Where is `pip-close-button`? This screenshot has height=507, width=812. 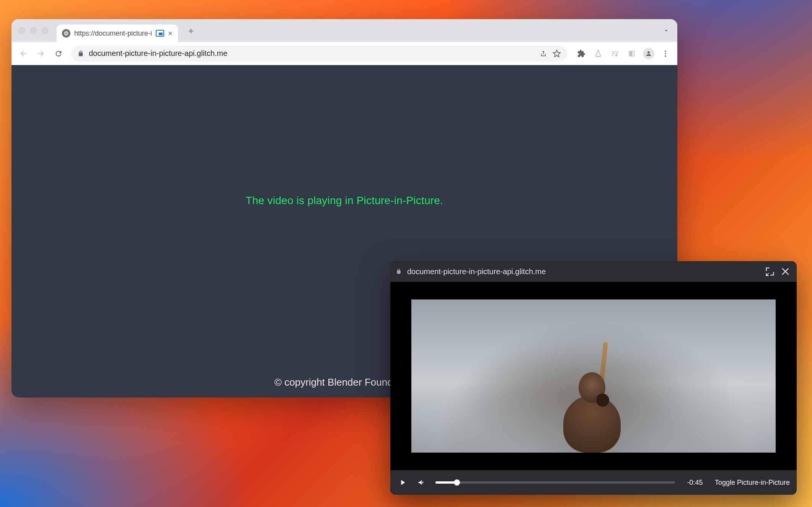
pip-close-button is located at coordinates (786, 271).